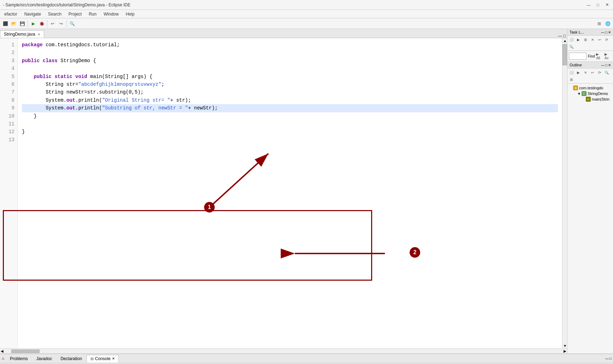 The image size is (613, 364). Describe the element at coordinates (607, 40) in the screenshot. I see `task-btn6: ⟳` at that location.